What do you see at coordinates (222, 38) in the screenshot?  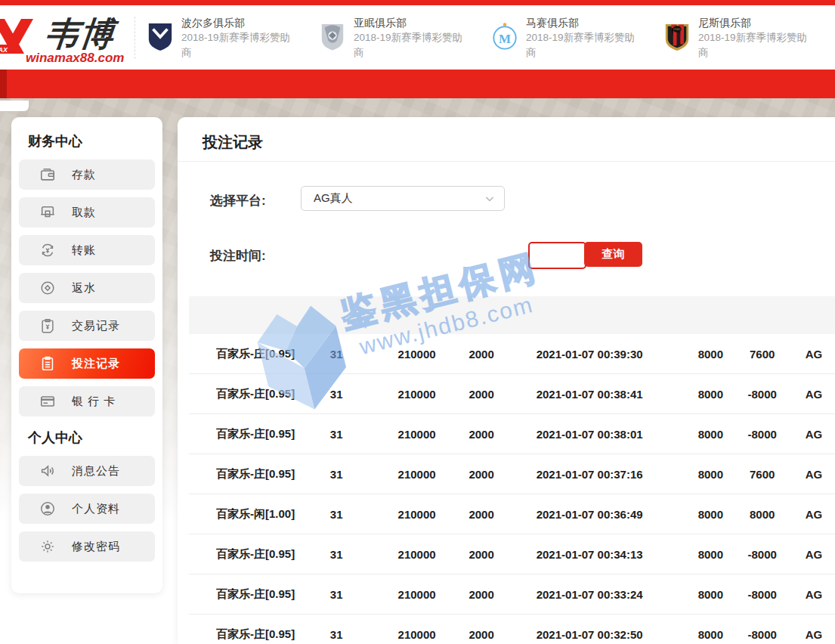 I see `sponsor-item: 波尔多俱乐部 2018-19新赛季博彩赞助商` at bounding box center [222, 38].